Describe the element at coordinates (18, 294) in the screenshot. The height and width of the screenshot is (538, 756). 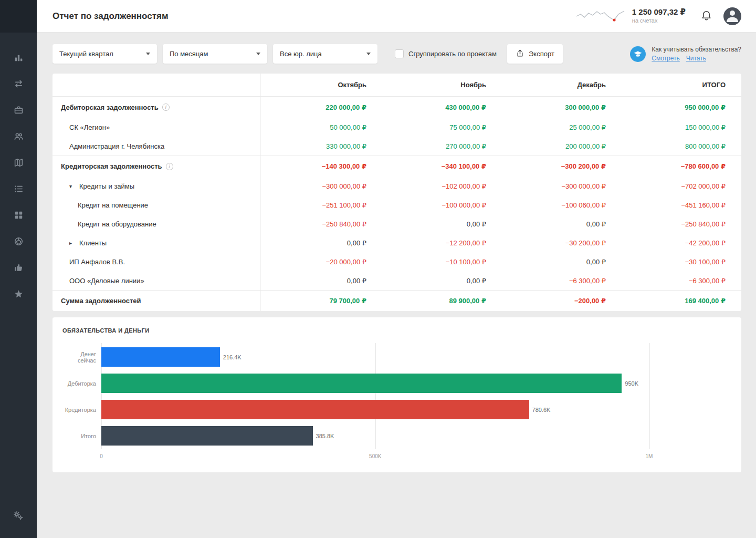
I see `sidebar-item-star` at that location.